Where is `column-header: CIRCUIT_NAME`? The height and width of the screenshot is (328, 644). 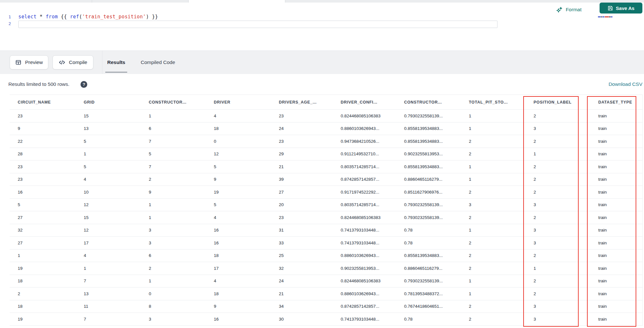 column-header: CIRCUIT_NAME is located at coordinates (43, 102).